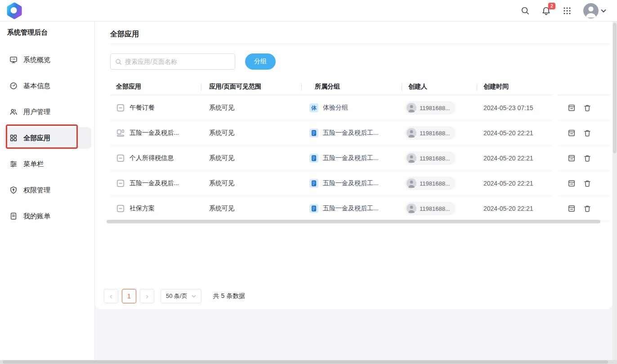 The height and width of the screenshot is (364, 617). What do you see at coordinates (129, 296) in the screenshot?
I see `page-number-button: 1` at bounding box center [129, 296].